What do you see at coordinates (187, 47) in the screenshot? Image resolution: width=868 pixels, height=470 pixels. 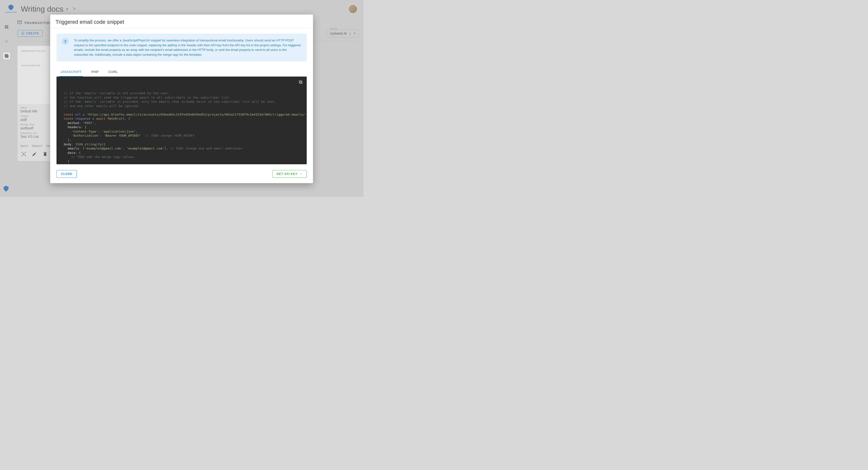 I see `info-text: To simplify the process, we offer a Java…` at bounding box center [187, 47].